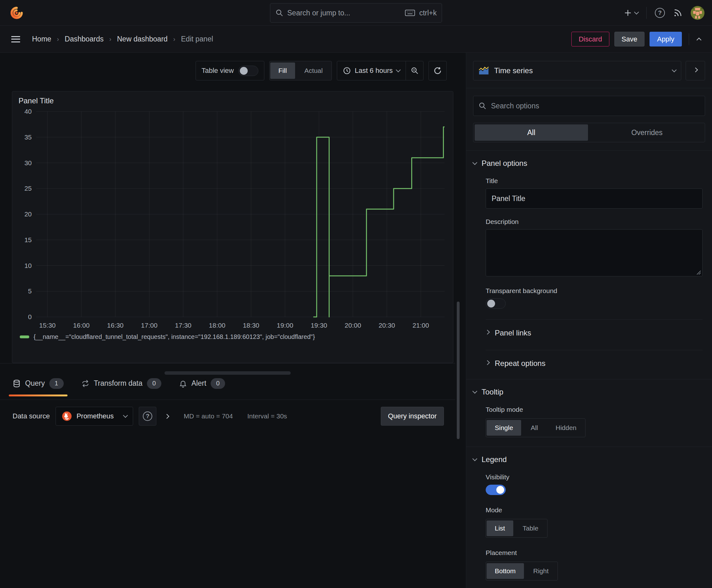  Describe the element at coordinates (488, 333) in the screenshot. I see `chevron-right-icon` at that location.